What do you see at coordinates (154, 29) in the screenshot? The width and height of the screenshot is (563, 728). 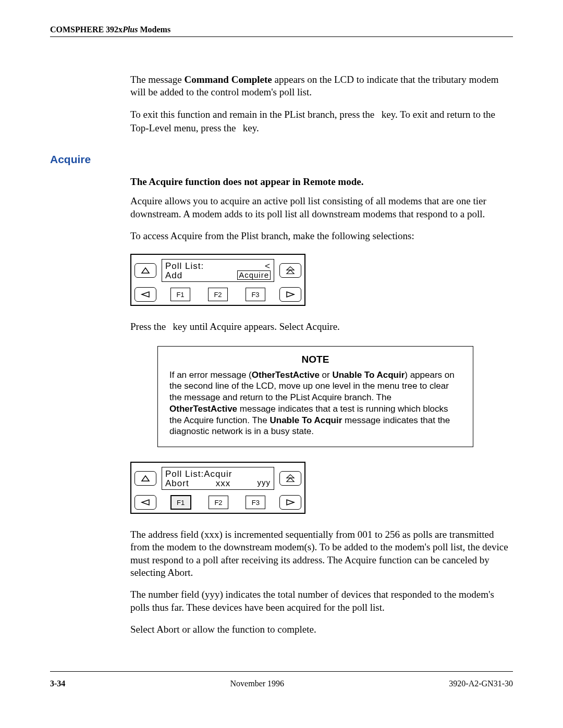 I see `header-suffix: Modems` at bounding box center [154, 29].